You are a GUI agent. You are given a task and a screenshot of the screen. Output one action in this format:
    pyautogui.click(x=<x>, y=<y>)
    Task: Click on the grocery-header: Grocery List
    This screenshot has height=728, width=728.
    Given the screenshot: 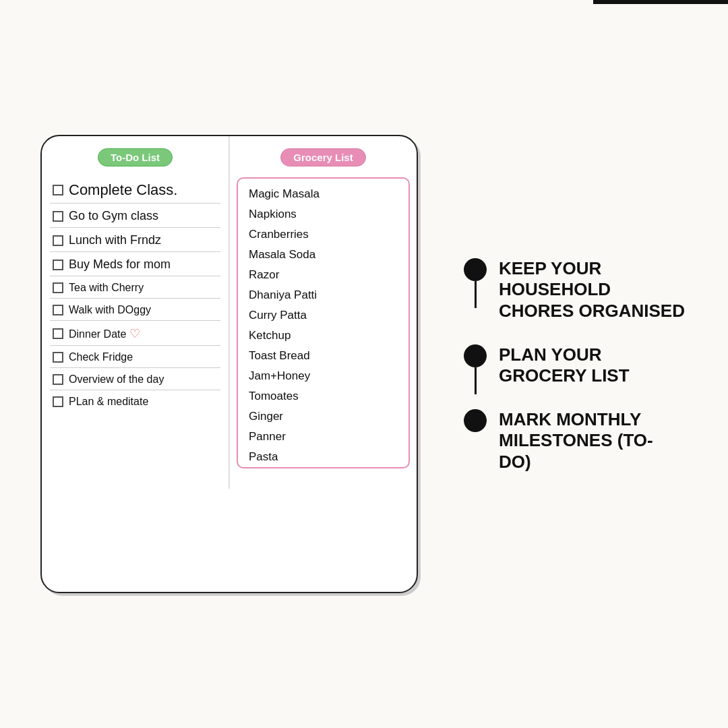 What is the action you would take?
    pyautogui.click(x=324, y=155)
    